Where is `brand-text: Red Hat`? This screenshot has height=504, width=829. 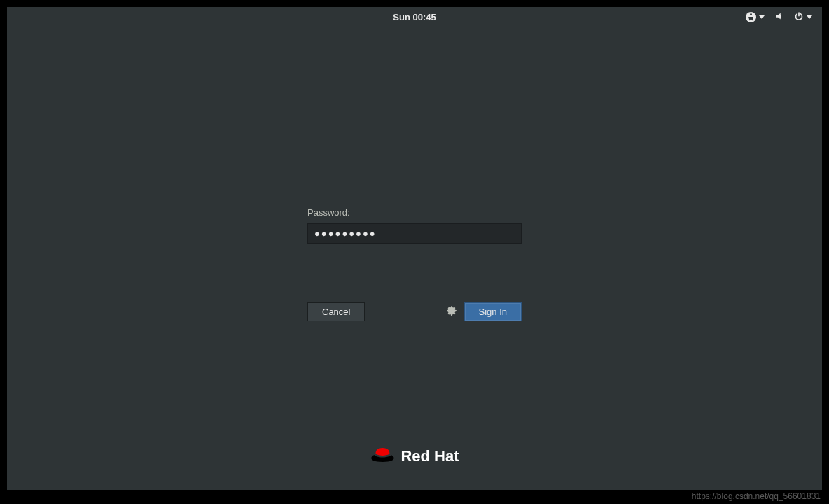 brand-text: Red Hat is located at coordinates (430, 456).